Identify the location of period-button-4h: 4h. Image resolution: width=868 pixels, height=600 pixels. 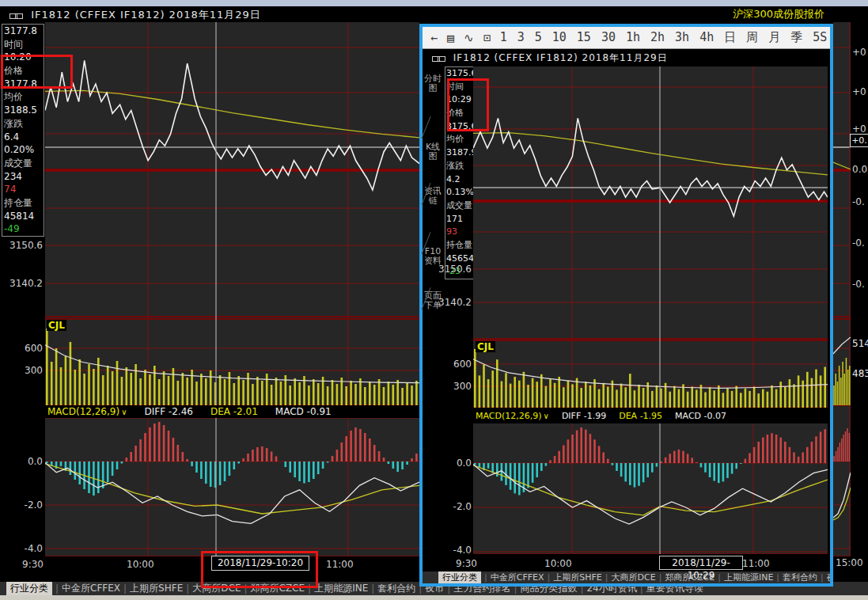
(707, 38).